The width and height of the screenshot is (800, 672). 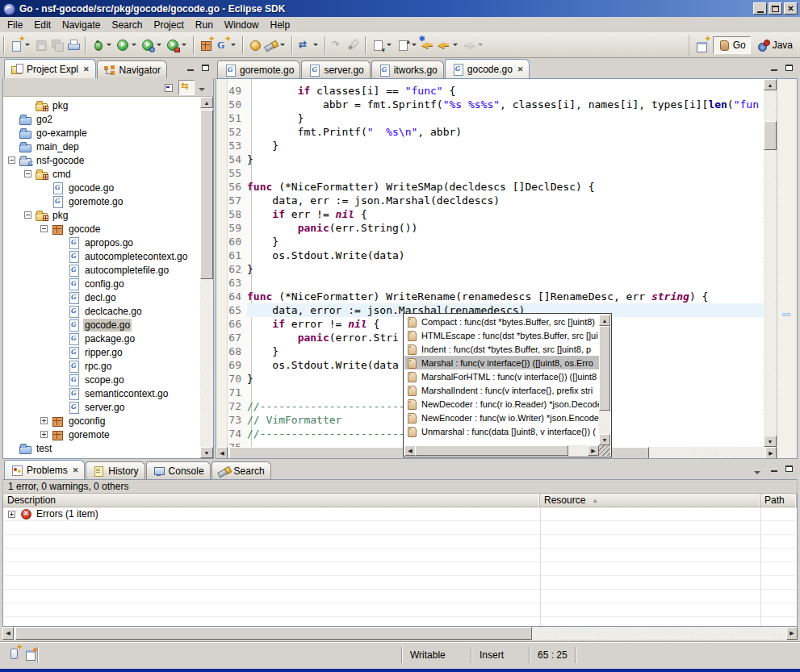 What do you see at coordinates (168, 25) in the screenshot?
I see `menu-project: Project` at bounding box center [168, 25].